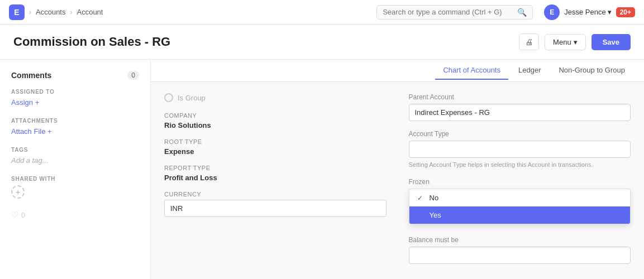 The image size is (644, 279). What do you see at coordinates (520, 107) in the screenshot?
I see `parent-account-field: Parent Account` at bounding box center [520, 107].